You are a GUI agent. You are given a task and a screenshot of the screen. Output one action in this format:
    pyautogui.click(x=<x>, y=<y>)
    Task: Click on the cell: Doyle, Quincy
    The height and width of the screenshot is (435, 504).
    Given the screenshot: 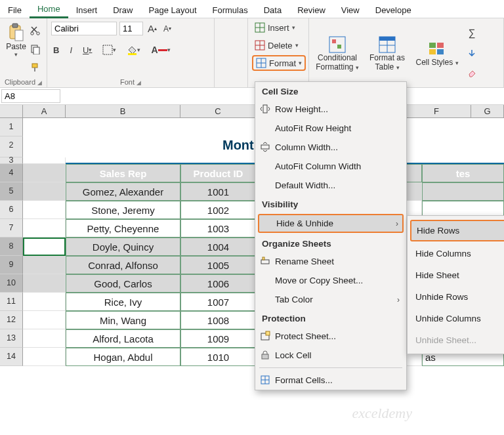 What is the action you would take?
    pyautogui.click(x=123, y=247)
    